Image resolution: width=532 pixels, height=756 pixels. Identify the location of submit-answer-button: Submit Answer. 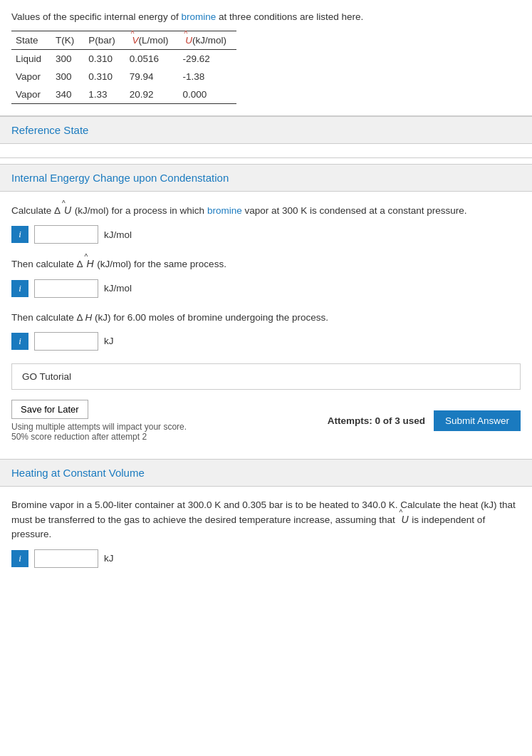
(477, 420).